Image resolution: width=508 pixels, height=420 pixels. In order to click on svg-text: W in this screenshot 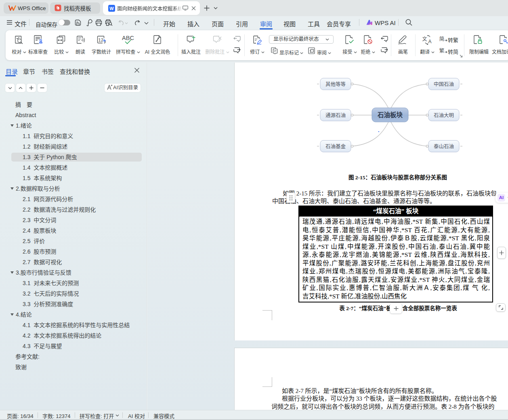, I will do `click(111, 8)`.